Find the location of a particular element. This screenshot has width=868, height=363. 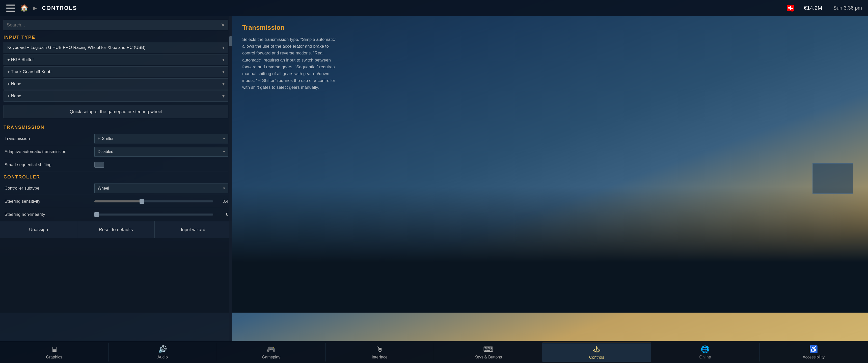

breadcrumb-chevron: ▶ is located at coordinates (35, 8).